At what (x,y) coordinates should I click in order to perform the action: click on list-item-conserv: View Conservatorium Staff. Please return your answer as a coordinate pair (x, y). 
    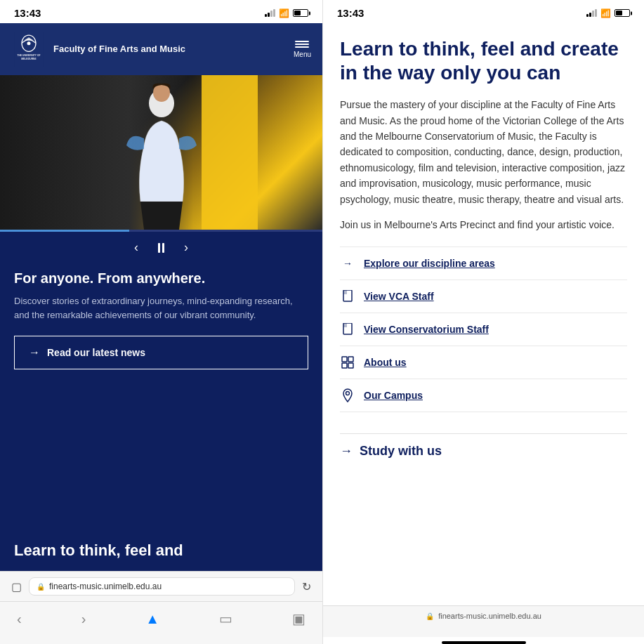
    Looking at the image, I should click on (483, 330).